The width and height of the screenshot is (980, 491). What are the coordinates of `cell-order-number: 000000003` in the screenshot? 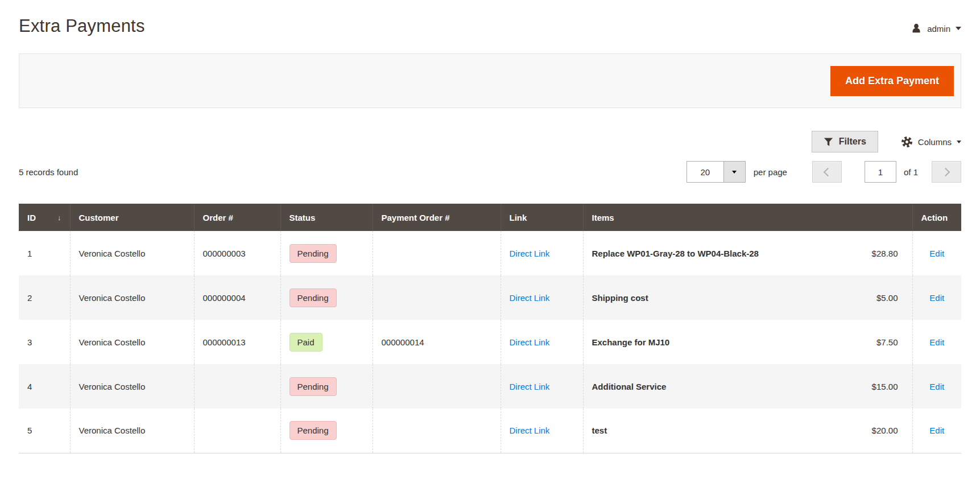 It's located at (237, 253).